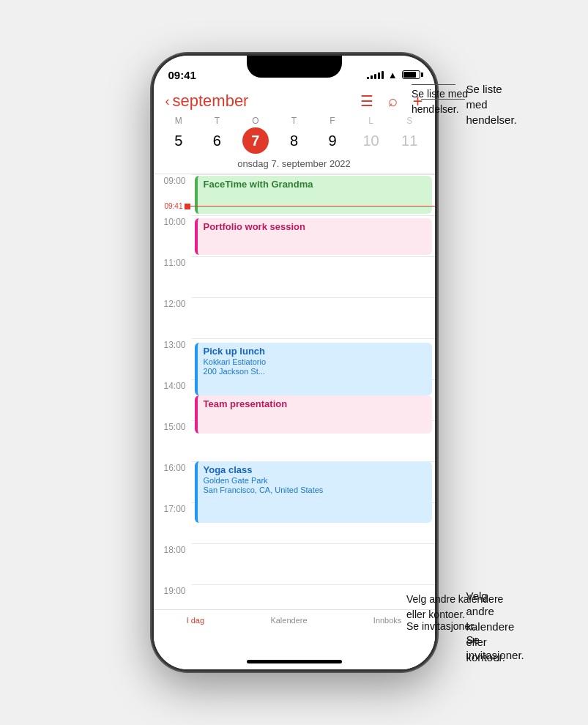 This screenshot has height=725, width=588. I want to click on event-lunch: Pick up lunch Kokkari Estiatorio 200 Jac…, so click(313, 369).